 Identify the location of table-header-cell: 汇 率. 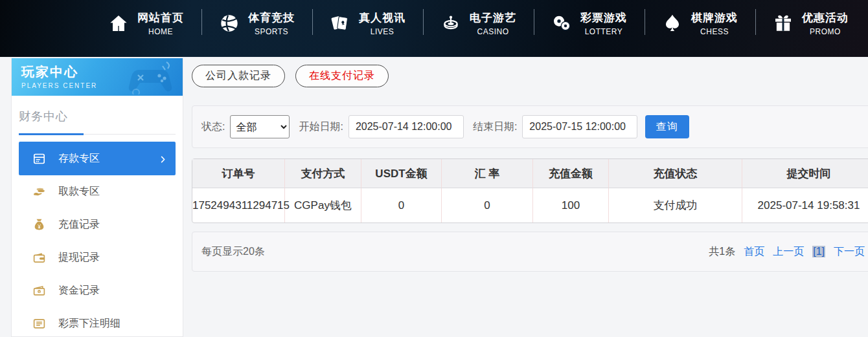
(487, 173).